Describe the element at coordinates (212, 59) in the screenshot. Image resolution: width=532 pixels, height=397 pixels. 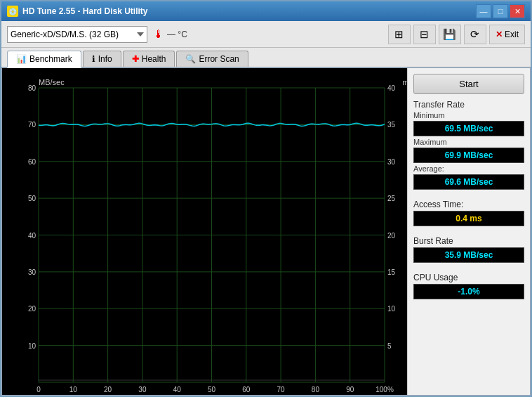
I see `tab-error-scan: 🔍 Error Scan` at that location.